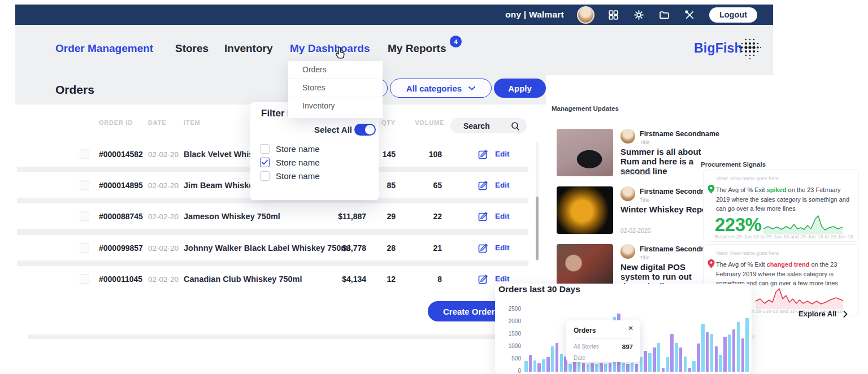 The height and width of the screenshot is (374, 868). What do you see at coordinates (734, 15) in the screenshot?
I see `logout-button: Logout` at bounding box center [734, 15].